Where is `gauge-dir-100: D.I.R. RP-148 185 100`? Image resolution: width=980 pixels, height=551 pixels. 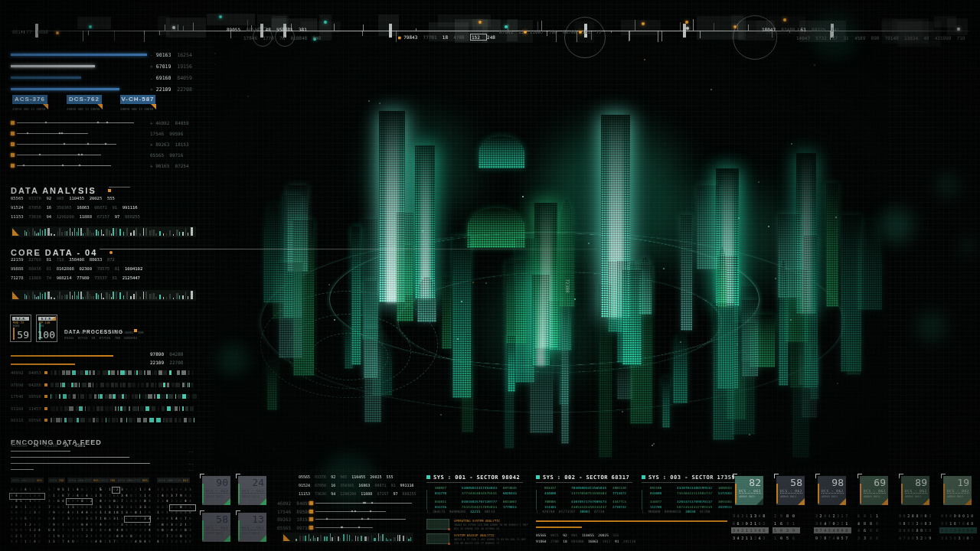 gauge-dir-100: D.I.R. RP-148 185 100 is located at coordinates (47, 328).